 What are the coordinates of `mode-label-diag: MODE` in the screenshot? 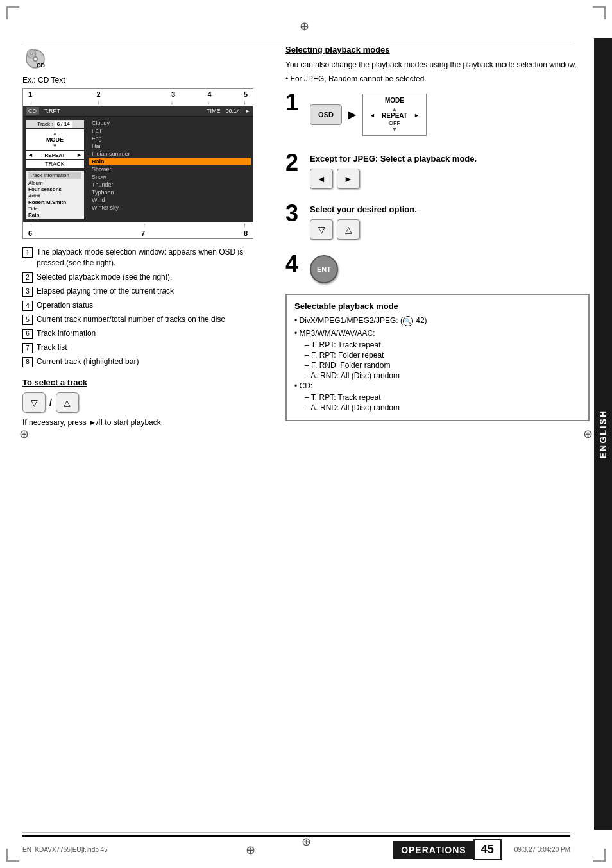 It's located at (55, 140).